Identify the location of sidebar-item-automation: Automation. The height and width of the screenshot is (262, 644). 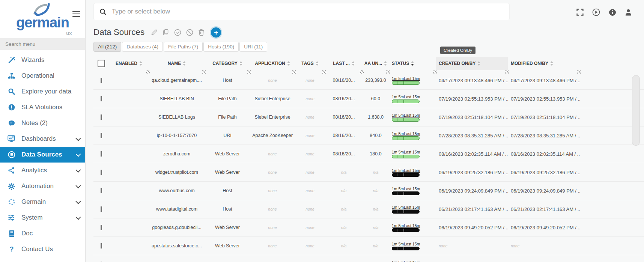
(43, 186).